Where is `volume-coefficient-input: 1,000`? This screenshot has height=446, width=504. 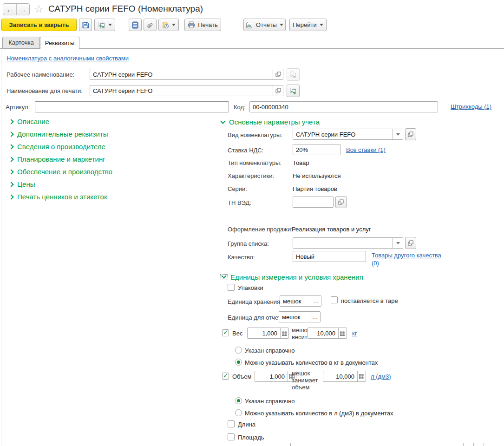 volume-coefficient-input: 1,000 is located at coordinates (275, 376).